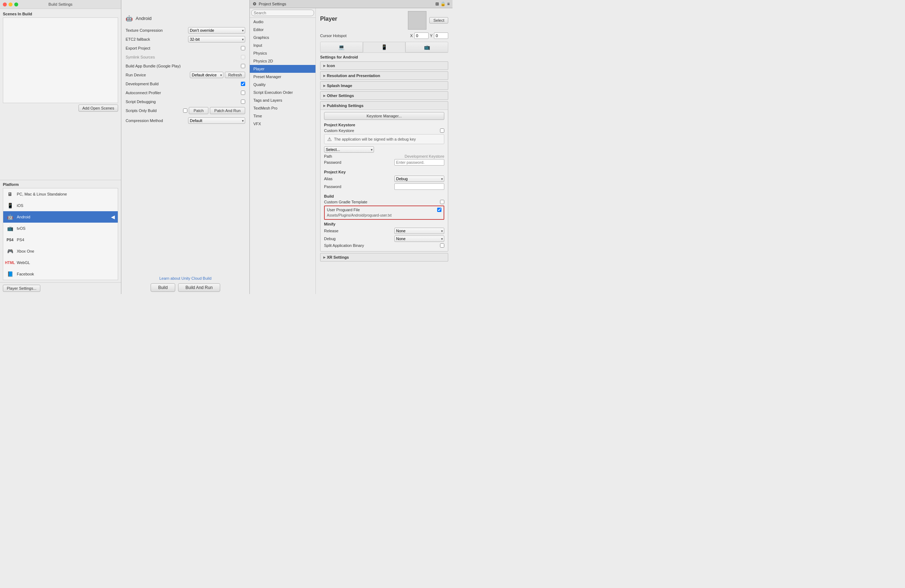 This screenshot has width=905, height=588. I want to click on etc2-fallback-select: 32-bit, so click(217, 40).